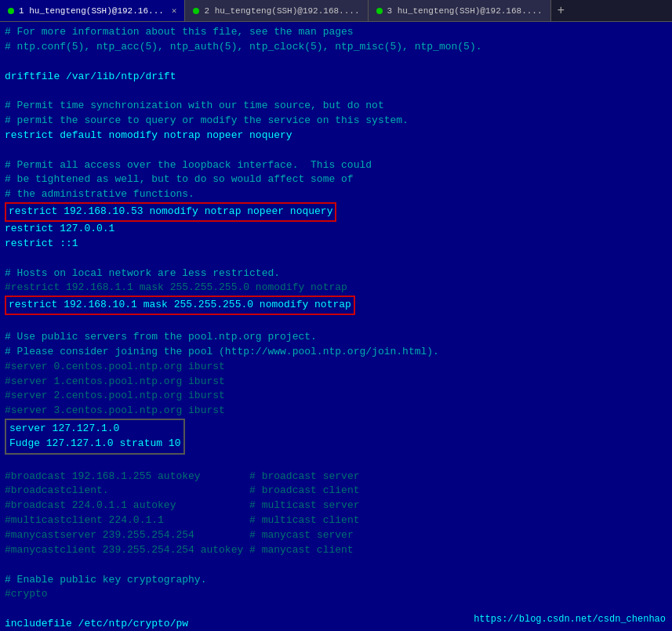 Image resolution: width=672 pixels, height=631 pixels. I want to click on line-broadcast2: #broadcastclient. # broadcast client, so click(336, 491).